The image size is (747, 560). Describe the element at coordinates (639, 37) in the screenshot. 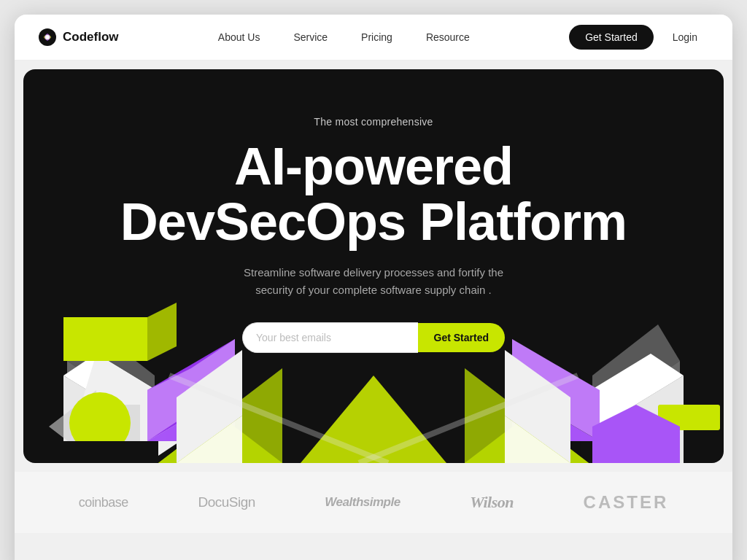

I see `nav-actions: Get Started Login` at that location.